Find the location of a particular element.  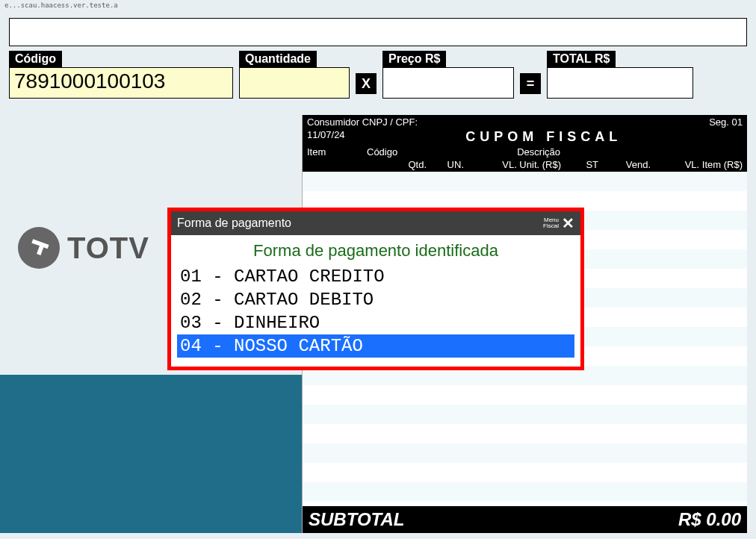

payment-list: 01 - CARTAO CREDITO02 - CARTAO DEBITO03 … is located at coordinates (376, 314).